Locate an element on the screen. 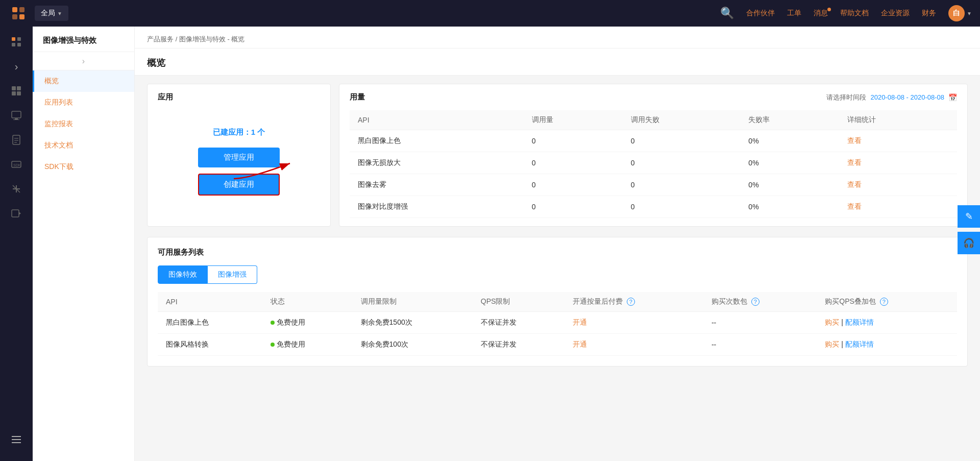  services-title: 可用服务列表 is located at coordinates (557, 252).